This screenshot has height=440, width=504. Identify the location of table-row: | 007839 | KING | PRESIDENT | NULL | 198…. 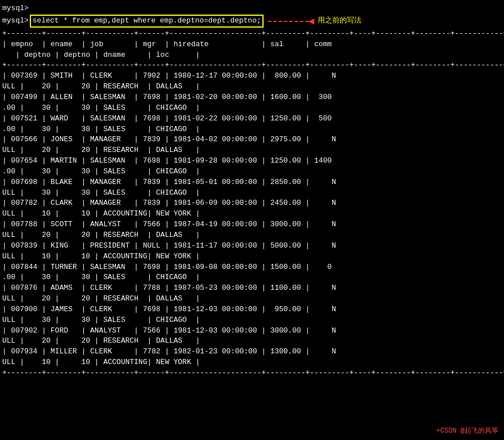
(252, 246).